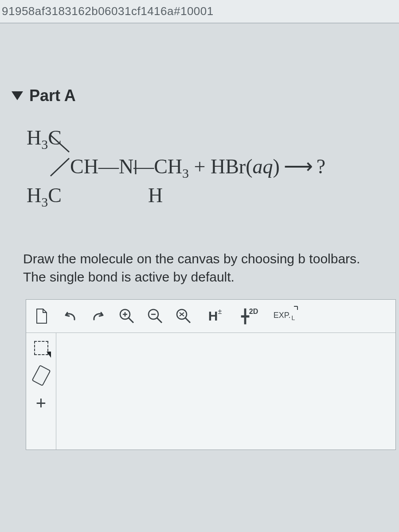 The width and height of the screenshot is (399, 532). I want to click on zoom-in-button, so click(127, 316).